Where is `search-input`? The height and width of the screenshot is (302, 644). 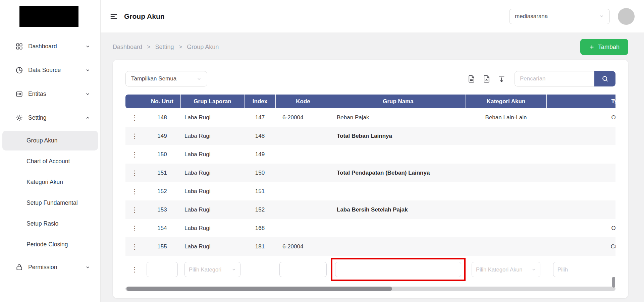
search-input is located at coordinates (554, 79).